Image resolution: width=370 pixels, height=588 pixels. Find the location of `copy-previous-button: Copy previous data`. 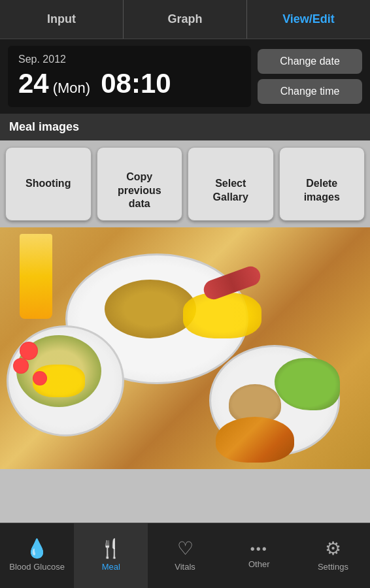

copy-previous-button: Copy previous data is located at coordinates (140, 184).